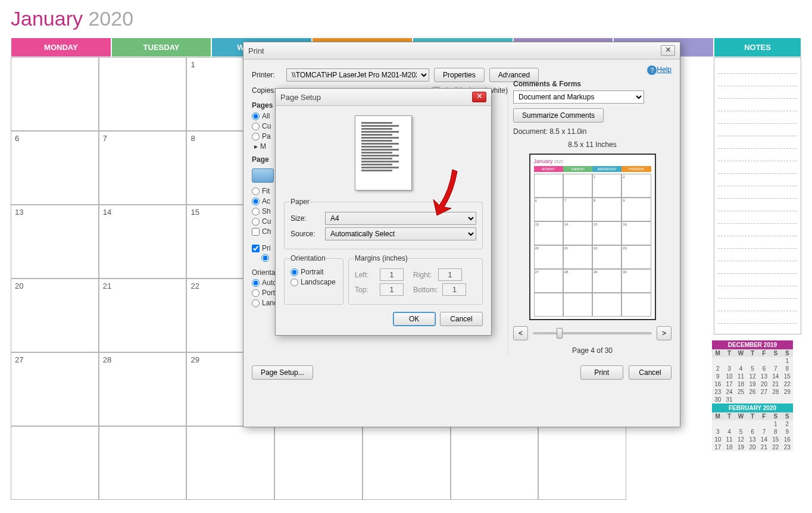  Describe the element at coordinates (143, 315) in the screenshot. I see `calendar-cell: 21` at that location.